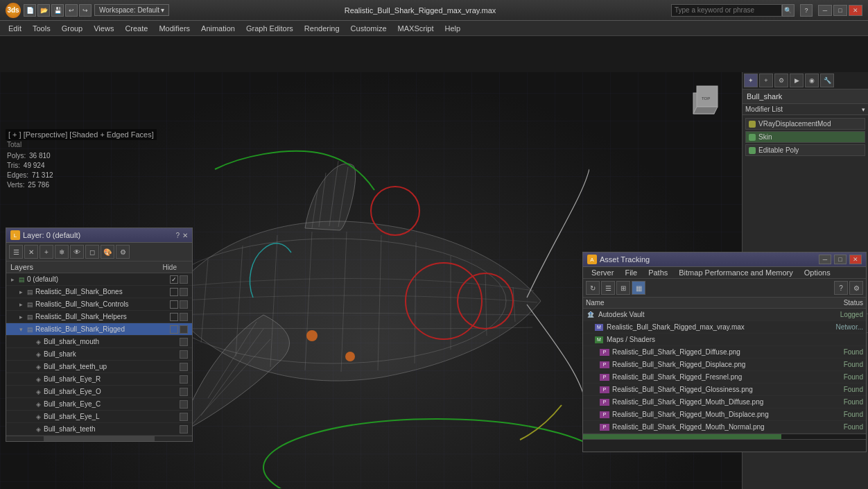 The height and width of the screenshot is (489, 868). What do you see at coordinates (99, 354) in the screenshot?
I see `layer-item-bull-shark: ◈ Bull_shark` at bounding box center [99, 354].